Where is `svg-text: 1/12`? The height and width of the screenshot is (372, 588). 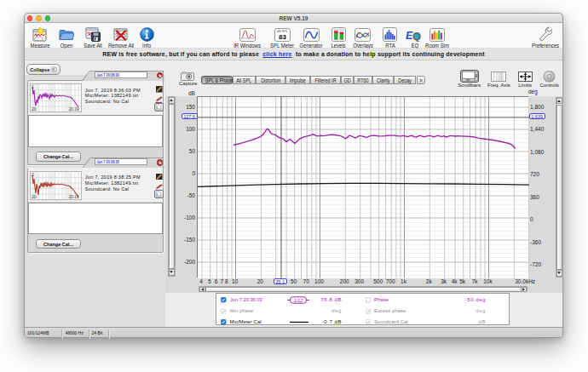 svg-text: 1/12 is located at coordinates (298, 300).